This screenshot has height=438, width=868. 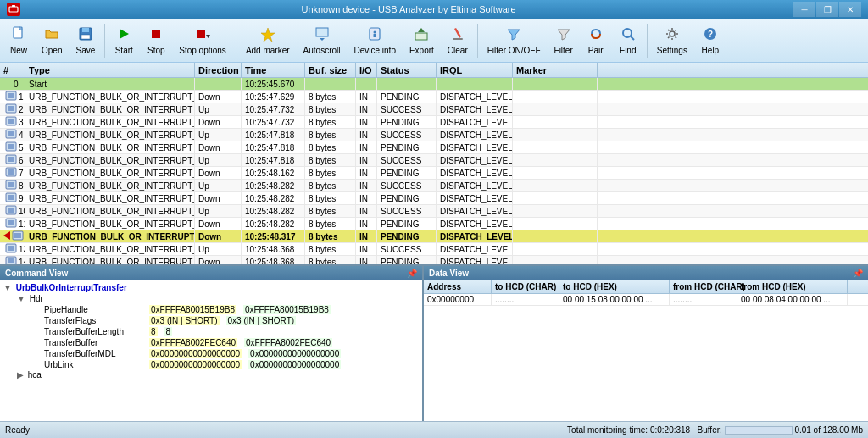 I want to click on autoscroll-button: Autoscroll, so click(x=322, y=41).